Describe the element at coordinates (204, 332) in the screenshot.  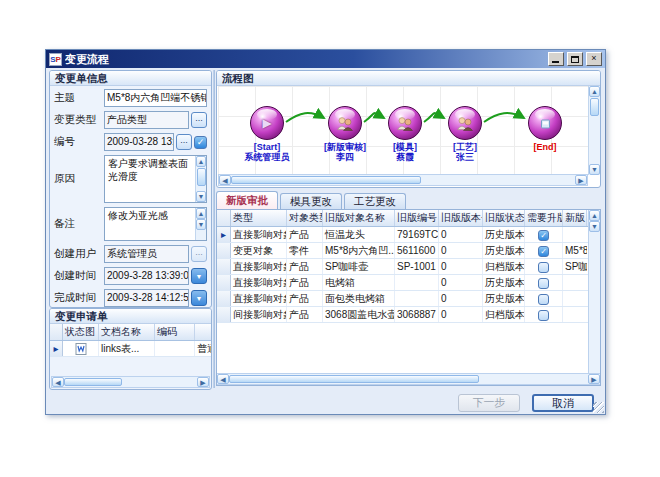
I see `column-header` at that location.